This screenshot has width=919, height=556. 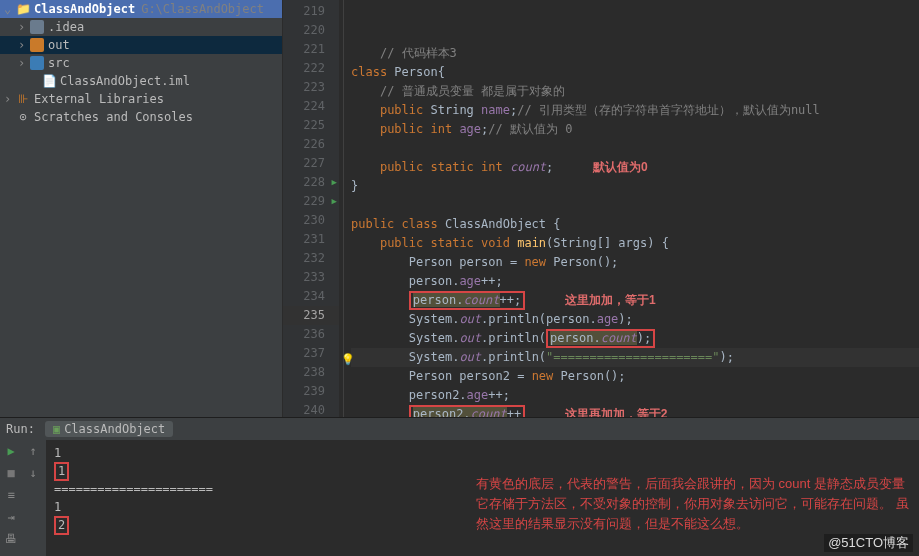 I want to click on tree-item: 📄ClassAndObject.iml, so click(x=141, y=81).